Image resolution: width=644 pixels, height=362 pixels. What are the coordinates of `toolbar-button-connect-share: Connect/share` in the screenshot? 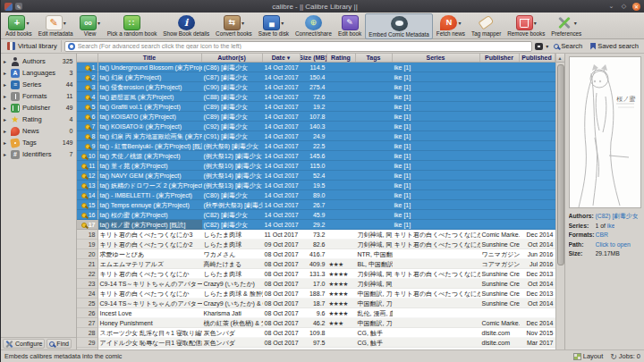 It's located at (313, 25).